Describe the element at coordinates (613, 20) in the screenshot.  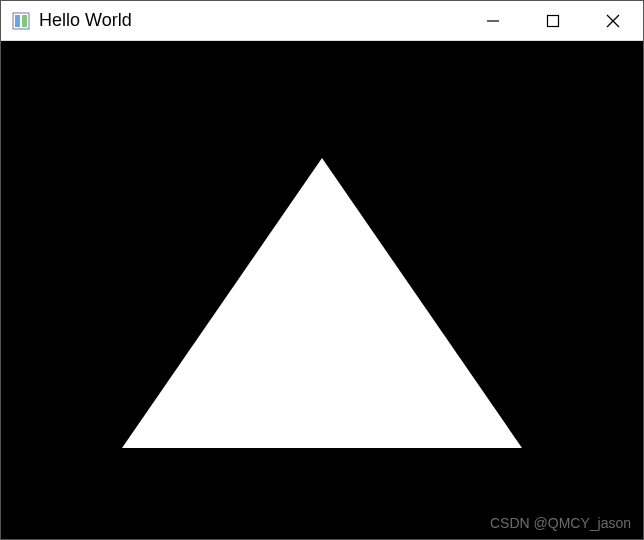
I see `close-button` at that location.